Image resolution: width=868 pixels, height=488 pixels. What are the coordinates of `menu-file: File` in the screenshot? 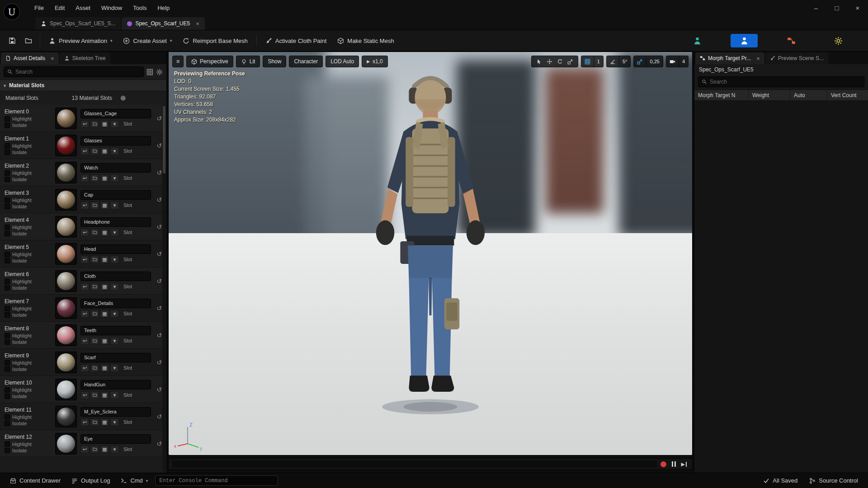 It's located at (39, 8).